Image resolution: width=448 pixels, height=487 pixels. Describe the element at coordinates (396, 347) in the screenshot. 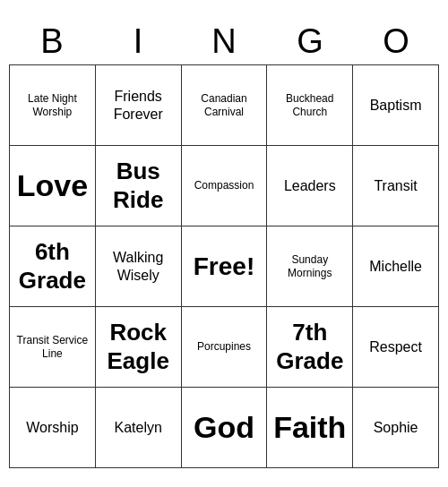

I see `cell-text: Respect` at that location.